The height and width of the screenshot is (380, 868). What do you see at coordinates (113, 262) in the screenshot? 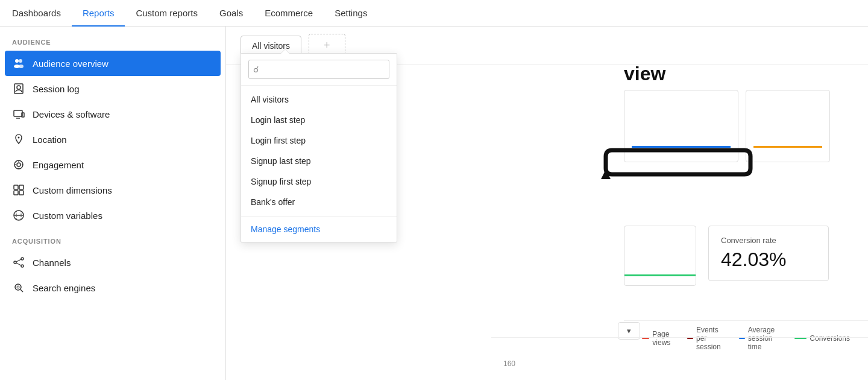
I see `sidebar-item-channels: Channels` at bounding box center [113, 262].